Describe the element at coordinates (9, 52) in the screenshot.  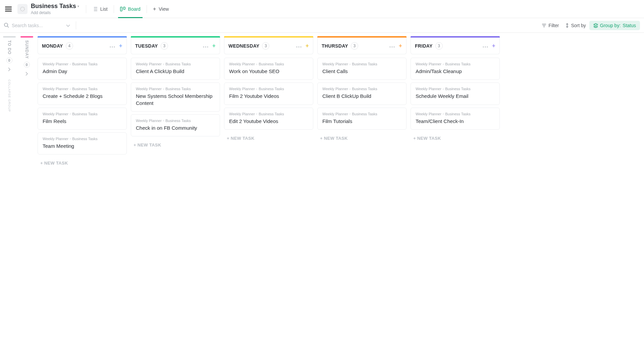
I see `collapsed-label: TO DO 0` at that location.